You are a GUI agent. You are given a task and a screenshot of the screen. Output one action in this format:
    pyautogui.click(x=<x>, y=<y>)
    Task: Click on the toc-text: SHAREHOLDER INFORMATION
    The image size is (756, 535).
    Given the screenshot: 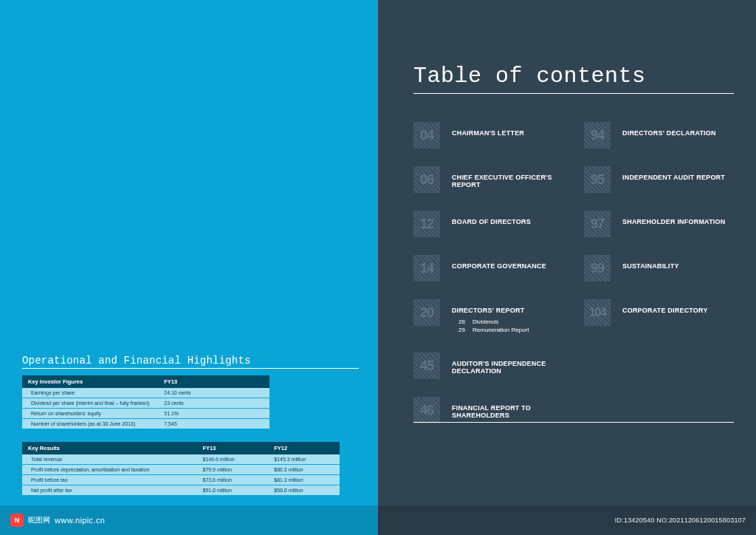 What is the action you would take?
    pyautogui.click(x=673, y=218)
    